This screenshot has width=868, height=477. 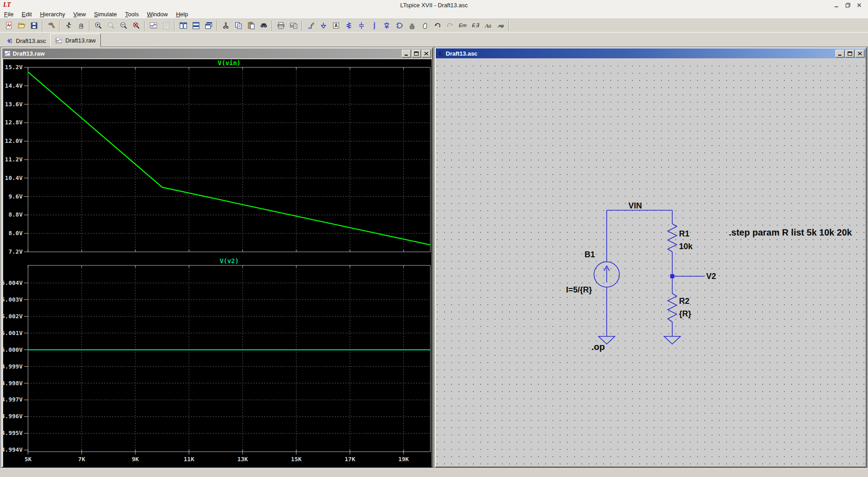 I want to click on schematic-window-titlebar: Draft13.asc, so click(x=651, y=53).